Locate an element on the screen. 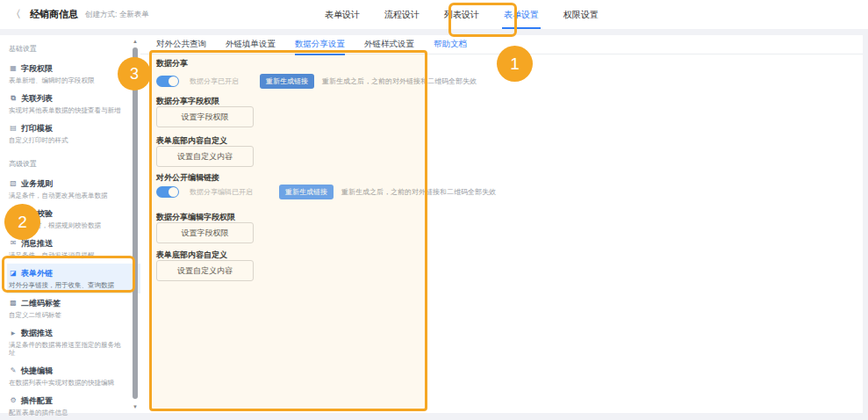 This screenshot has height=420, width=868. sidebar-item-desc: 提交数据时，根据规则校验数据 is located at coordinates (66, 225).